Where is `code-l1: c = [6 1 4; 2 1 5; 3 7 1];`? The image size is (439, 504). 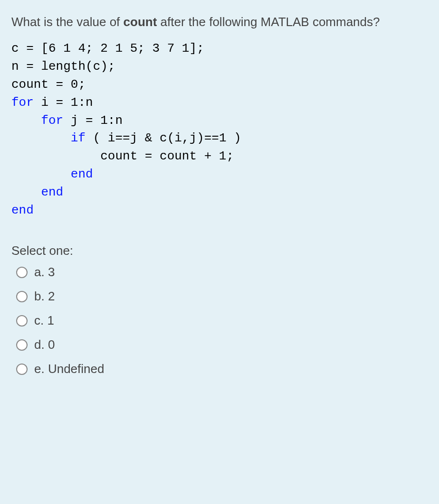 code-l1: c = [6 1 4; 2 1 5; 3 7 1]; is located at coordinates (108, 48).